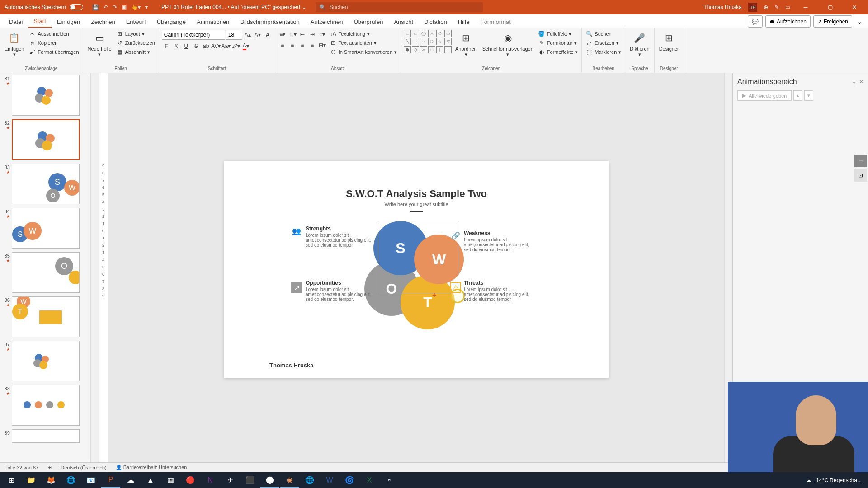 The image size is (868, 488). What do you see at coordinates (349, 480) in the screenshot?
I see `edge-icon: 🌀` at bounding box center [349, 480].